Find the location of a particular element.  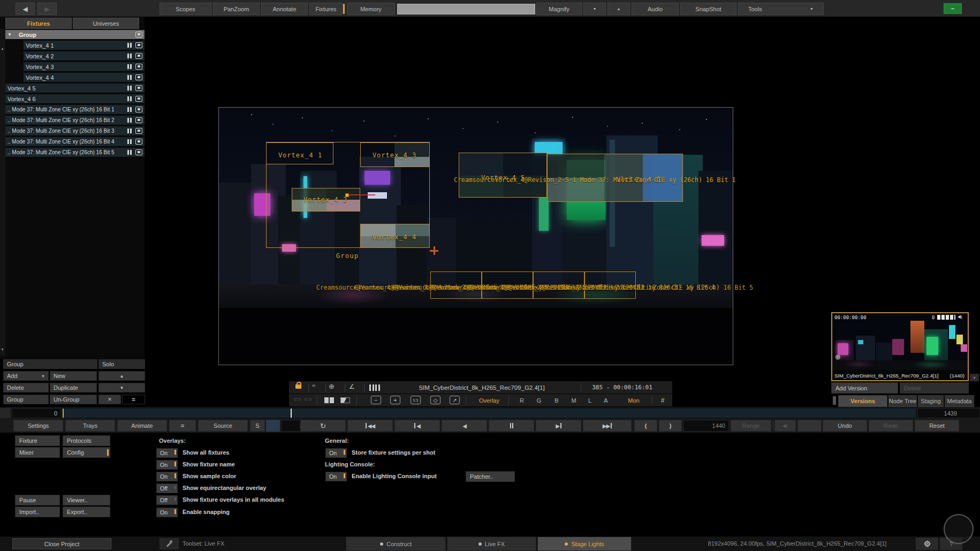

pause-output-button: Pause is located at coordinates (37, 500).